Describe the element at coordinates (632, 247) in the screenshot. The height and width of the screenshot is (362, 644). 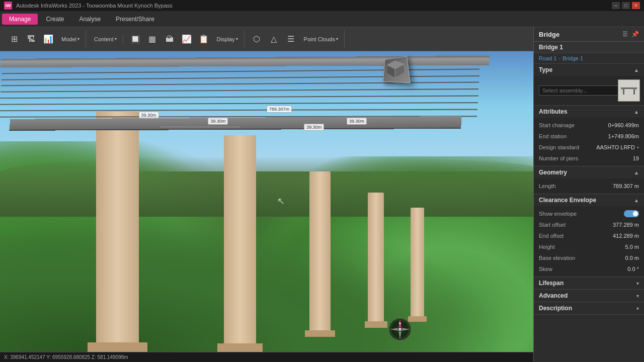
I see `prop-height-value: 5.0 m` at that location.